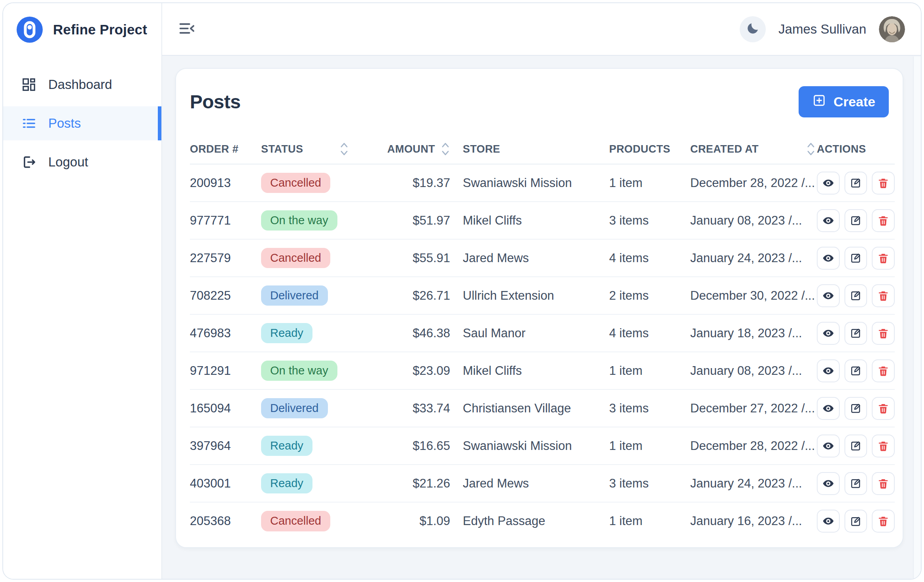 This screenshot has width=924, height=582. What do you see at coordinates (187, 29) in the screenshot?
I see `collapse-sidebar-button` at bounding box center [187, 29].